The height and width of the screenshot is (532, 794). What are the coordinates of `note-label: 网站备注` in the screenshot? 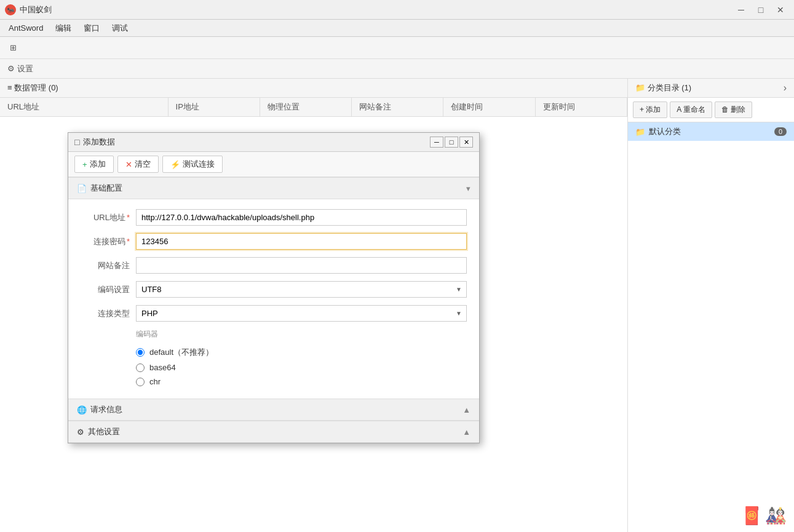 It's located at (105, 266).